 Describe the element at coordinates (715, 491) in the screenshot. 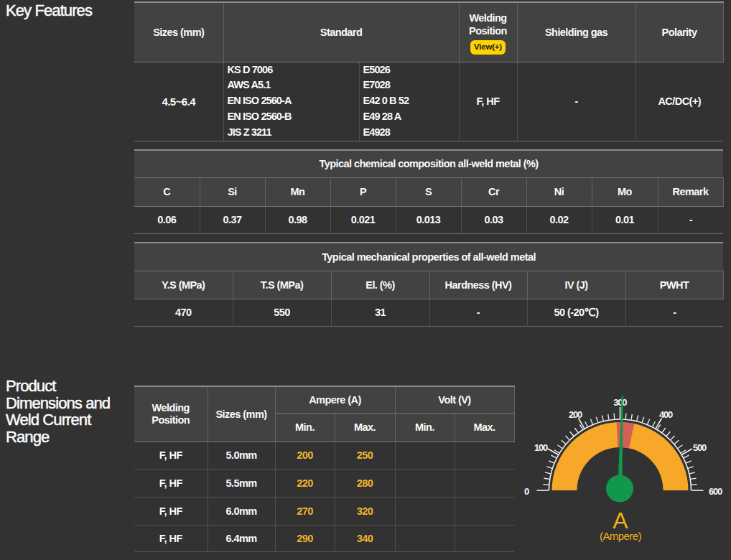

I see `svg-text: 600` at that location.